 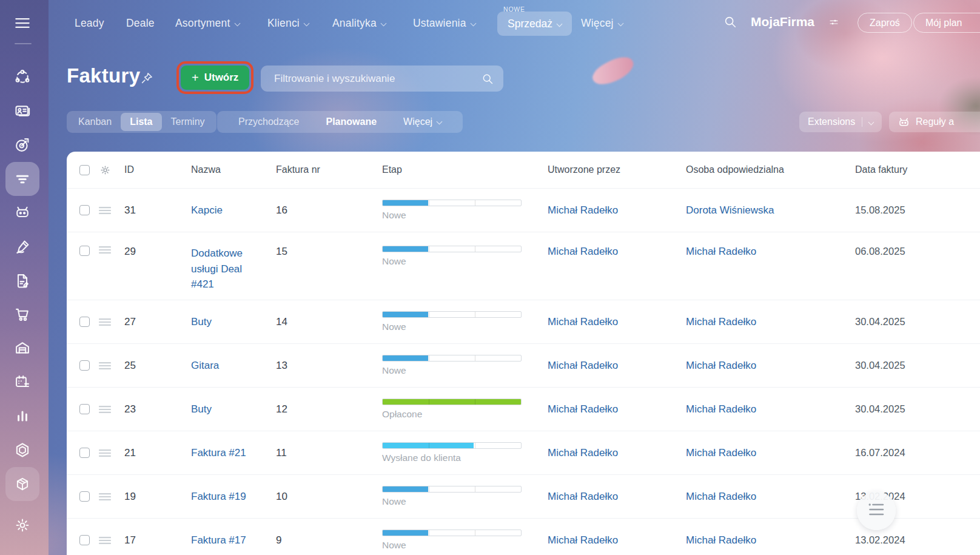 I want to click on sliders-icon, so click(x=834, y=22).